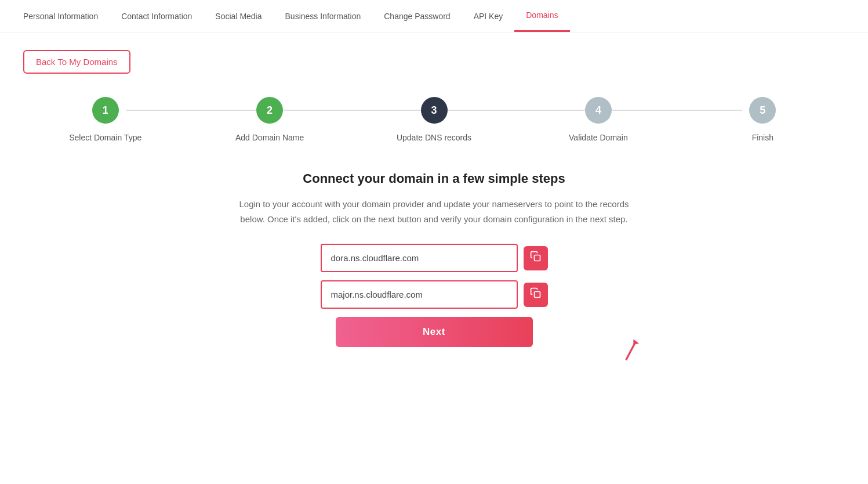 This screenshot has width=868, height=484. Describe the element at coordinates (434, 120) in the screenshot. I see `step-3: 3 Update DNS records` at that location.